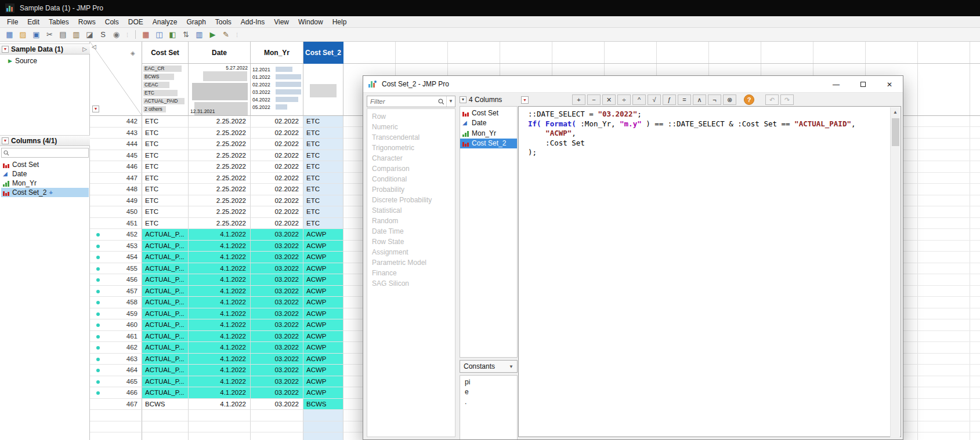 The height and width of the screenshot is (440, 980). What do you see at coordinates (196, 22) in the screenshot?
I see `menu-graph: Graph` at bounding box center [196, 22].